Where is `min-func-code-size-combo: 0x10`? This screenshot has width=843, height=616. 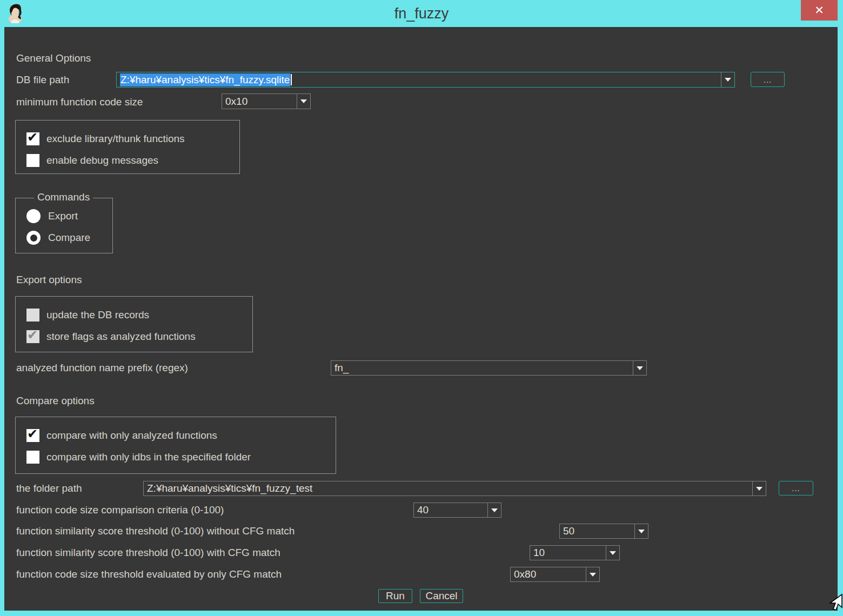
min-func-code-size-combo: 0x10 is located at coordinates (266, 102).